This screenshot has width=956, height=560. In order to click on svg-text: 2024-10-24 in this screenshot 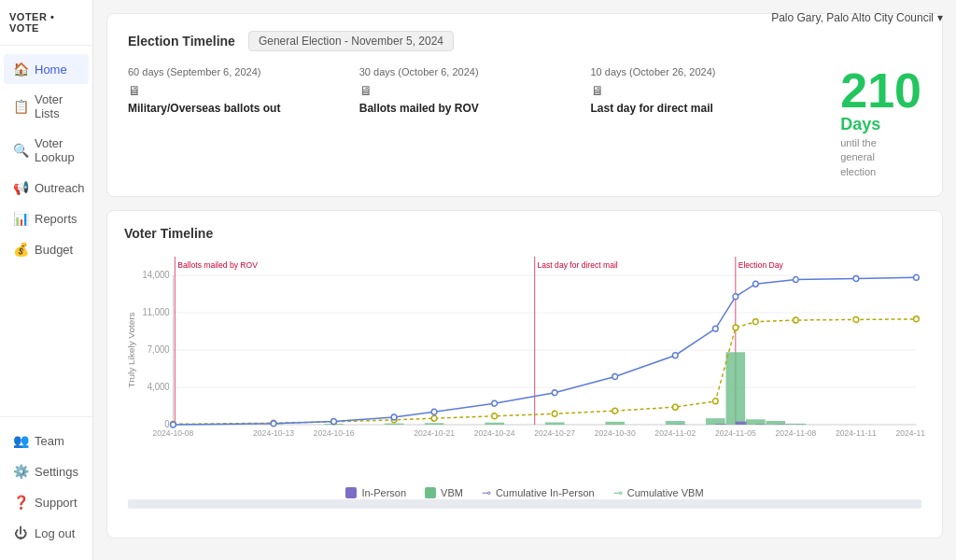, I will do `click(495, 433)`.